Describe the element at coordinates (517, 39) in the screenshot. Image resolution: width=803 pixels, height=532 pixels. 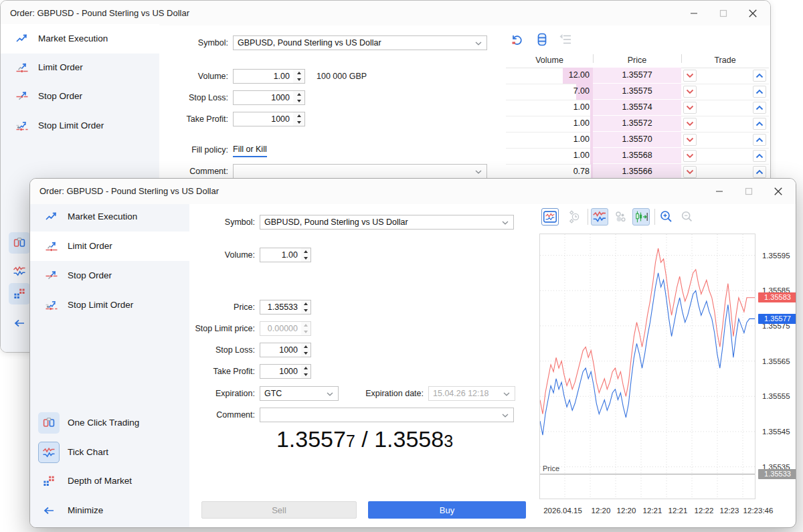
I see `auto-trading-icon` at that location.